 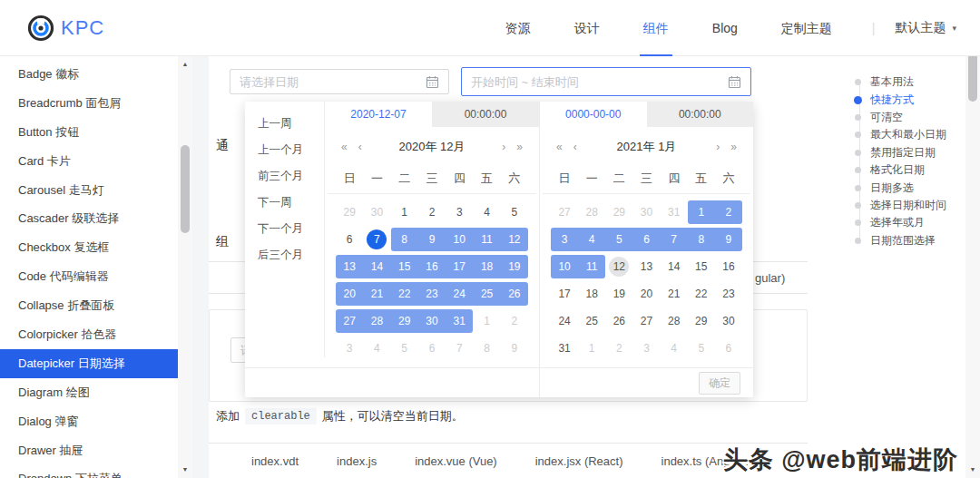 What do you see at coordinates (432, 267) in the screenshot?
I see `day-cell: 16` at bounding box center [432, 267].